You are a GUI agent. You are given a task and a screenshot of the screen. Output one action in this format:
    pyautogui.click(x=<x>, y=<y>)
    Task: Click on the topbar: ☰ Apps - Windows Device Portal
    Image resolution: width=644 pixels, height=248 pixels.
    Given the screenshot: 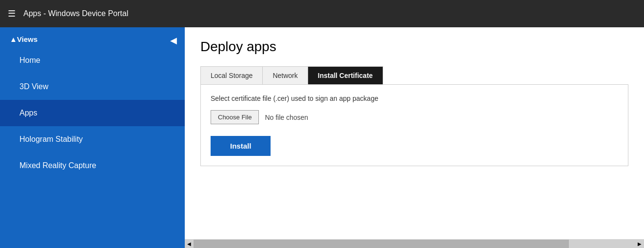 What is the action you would take?
    pyautogui.click(x=322, y=14)
    